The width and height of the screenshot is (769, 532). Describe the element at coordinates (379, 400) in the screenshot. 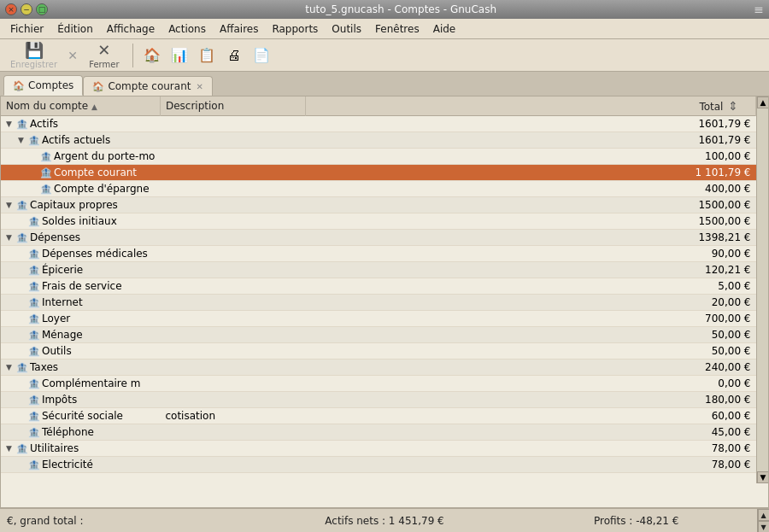

I see `table-row: 🏦Impôts180,00 €` at that location.